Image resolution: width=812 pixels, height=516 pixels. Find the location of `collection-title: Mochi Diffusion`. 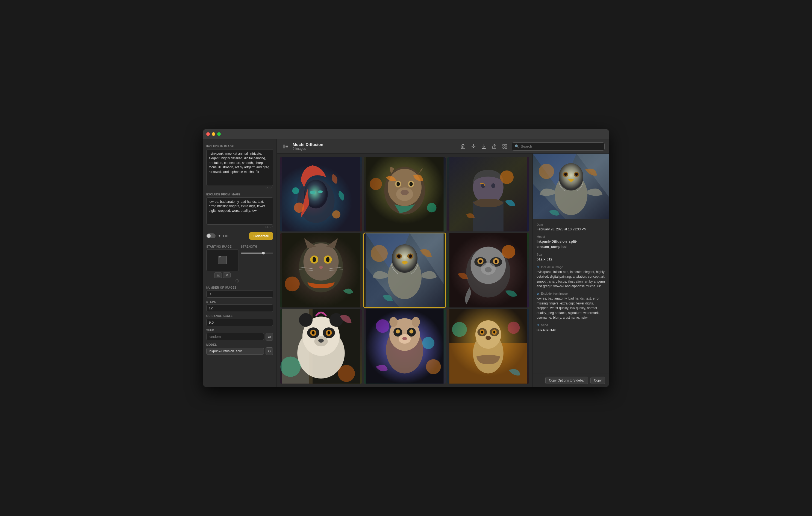

collection-title: Mochi Diffusion is located at coordinates (308, 144).